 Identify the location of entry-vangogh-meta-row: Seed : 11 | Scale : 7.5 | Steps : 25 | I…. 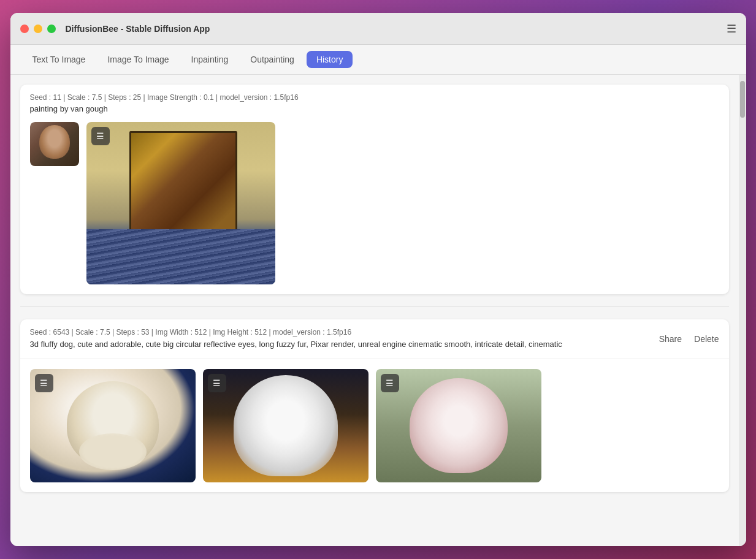
(375, 103).